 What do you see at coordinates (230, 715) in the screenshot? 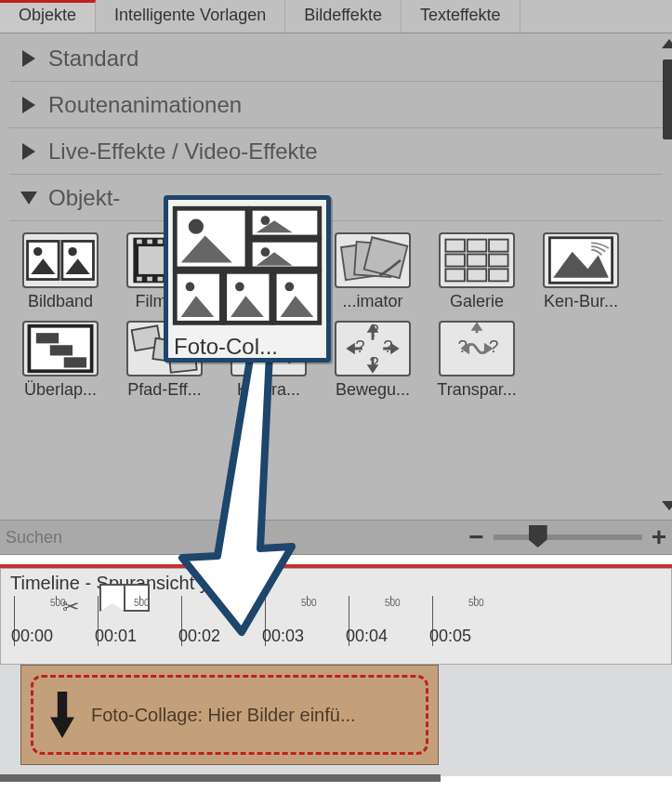
I see `clip-dropzone: Foto-Collage: Hier Bilder einfü...` at bounding box center [230, 715].